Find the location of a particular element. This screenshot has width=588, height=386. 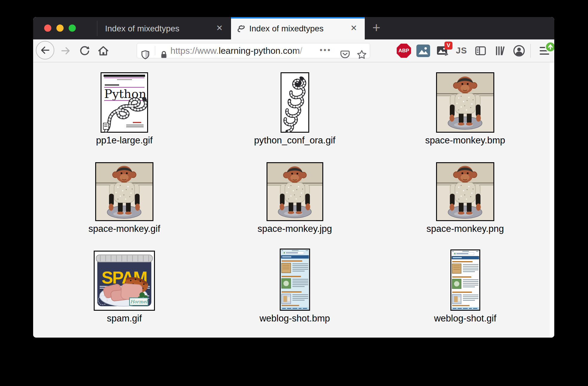

abp-icon: ABP is located at coordinates (404, 51).